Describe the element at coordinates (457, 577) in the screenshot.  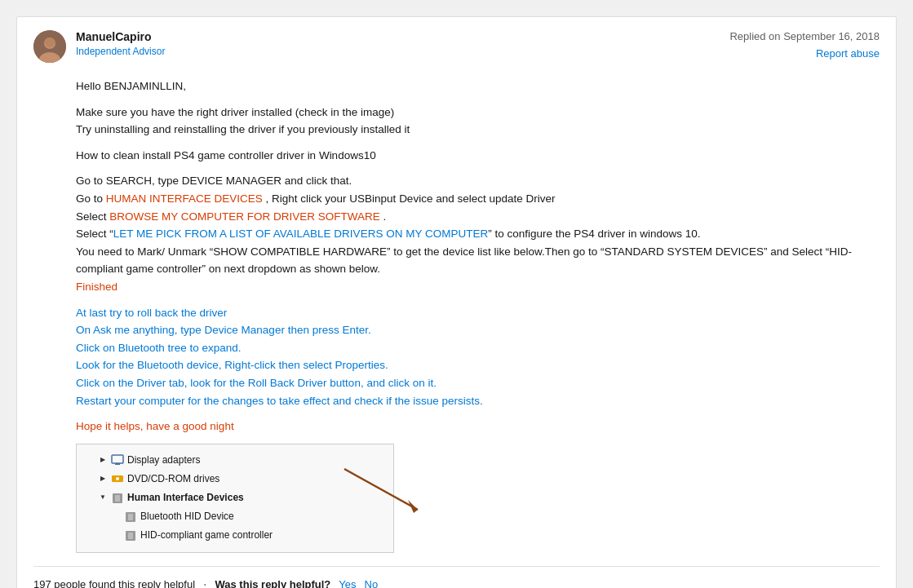
I see `helpful-bar: 197 people found this reply helpful · Wa…` at that location.